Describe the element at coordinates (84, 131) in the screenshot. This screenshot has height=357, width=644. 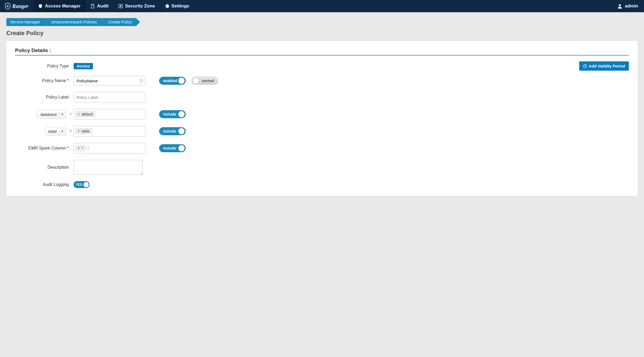
I see `table-tag: ✕ table` at that location.